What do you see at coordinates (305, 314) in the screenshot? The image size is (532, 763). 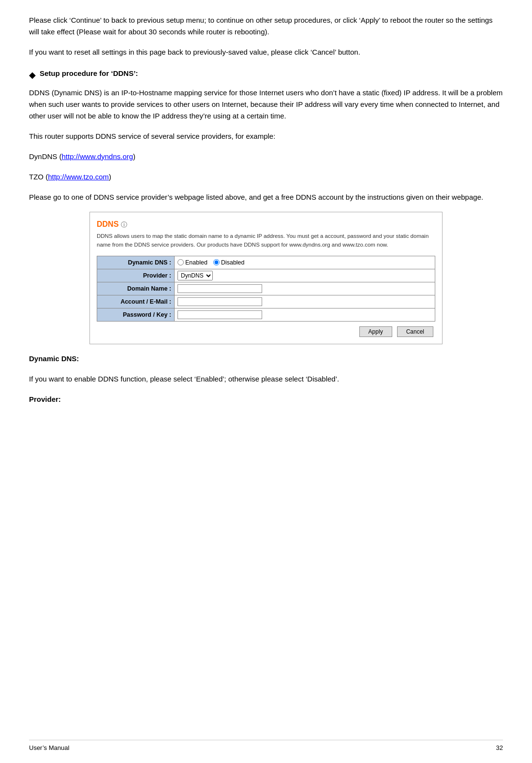 I see `password-value-cell` at bounding box center [305, 314].